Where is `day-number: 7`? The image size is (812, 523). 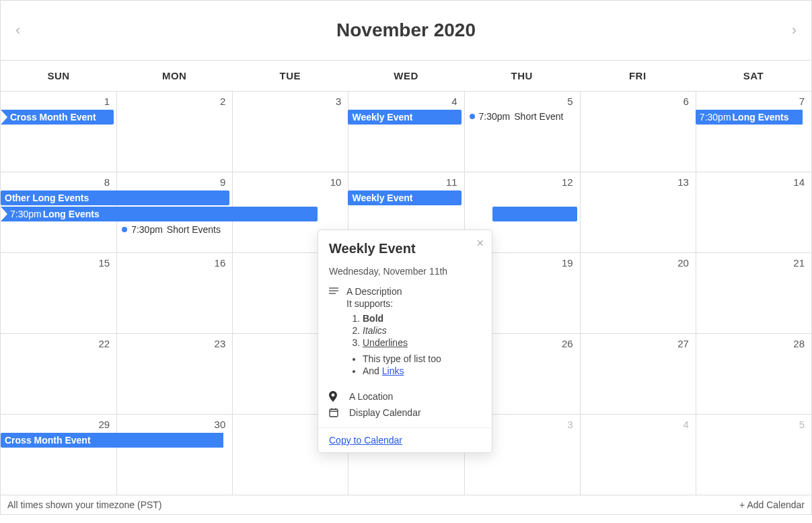
day-number: 7 is located at coordinates (802, 101).